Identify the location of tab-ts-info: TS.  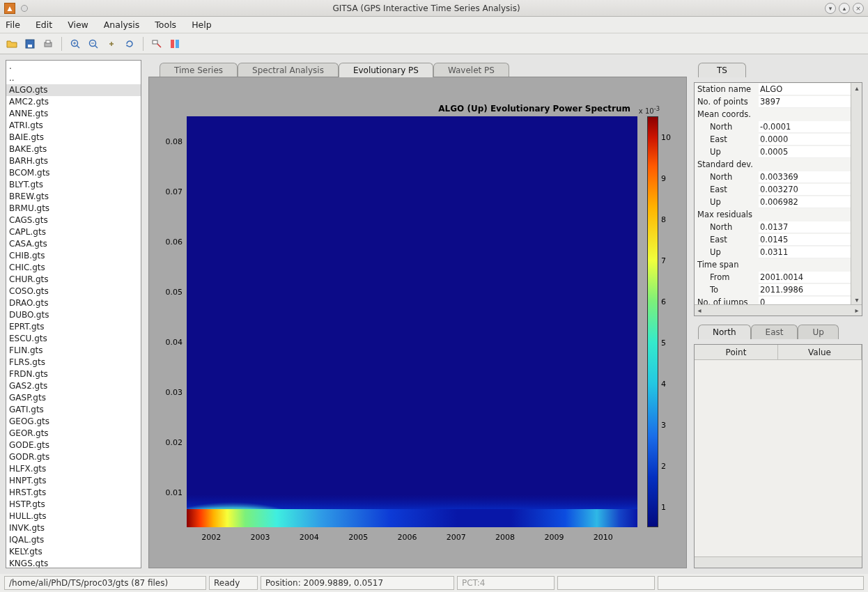
(722, 70).